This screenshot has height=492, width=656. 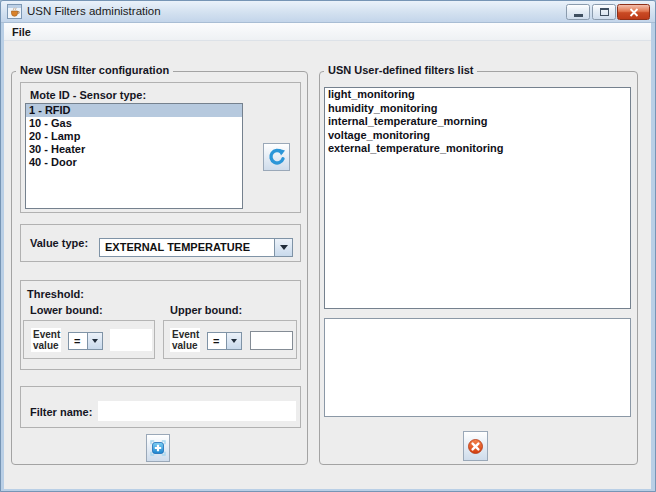 I want to click on add-plus-icon, so click(x=158, y=448).